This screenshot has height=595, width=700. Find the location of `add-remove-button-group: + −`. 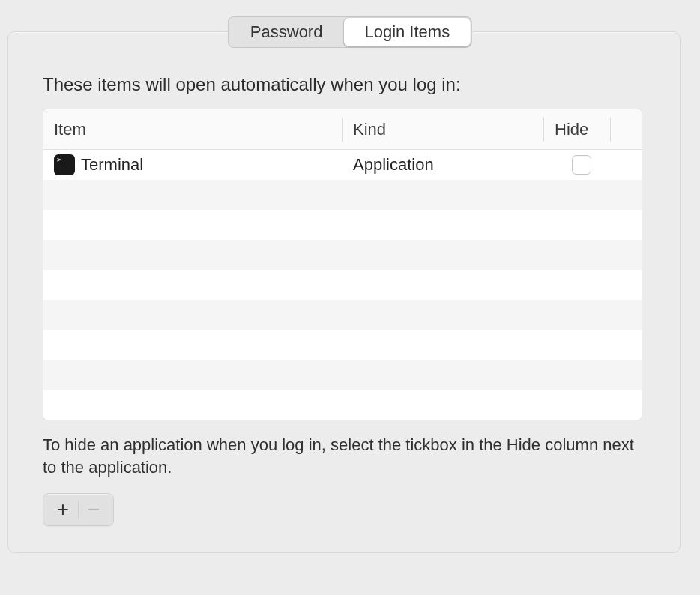

add-remove-button-group: + − is located at coordinates (78, 510).